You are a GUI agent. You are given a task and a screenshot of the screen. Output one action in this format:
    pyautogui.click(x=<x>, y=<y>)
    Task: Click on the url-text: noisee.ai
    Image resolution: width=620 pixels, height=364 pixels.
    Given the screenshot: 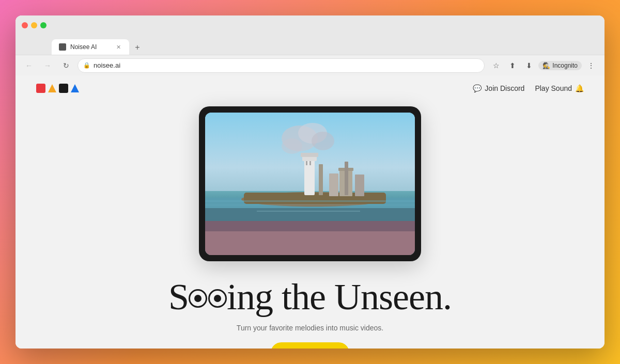 What is the action you would take?
    pyautogui.click(x=286, y=65)
    